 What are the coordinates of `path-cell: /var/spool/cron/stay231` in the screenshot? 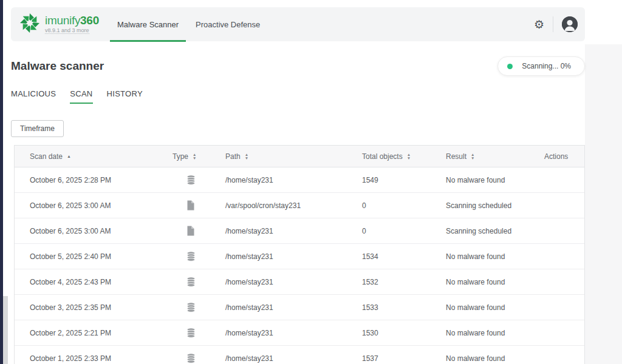 It's located at (294, 206).